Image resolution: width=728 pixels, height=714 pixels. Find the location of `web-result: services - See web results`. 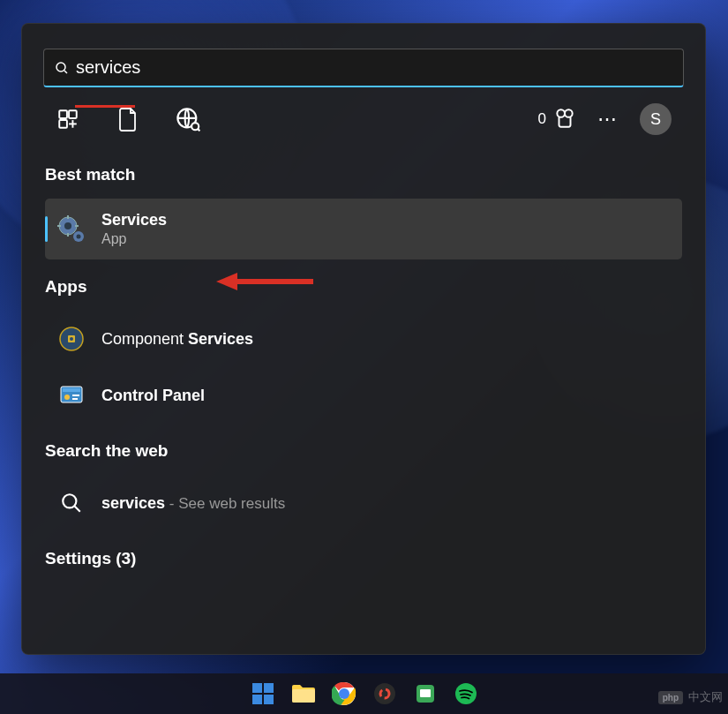

web-result: services - See web results is located at coordinates (364, 503).